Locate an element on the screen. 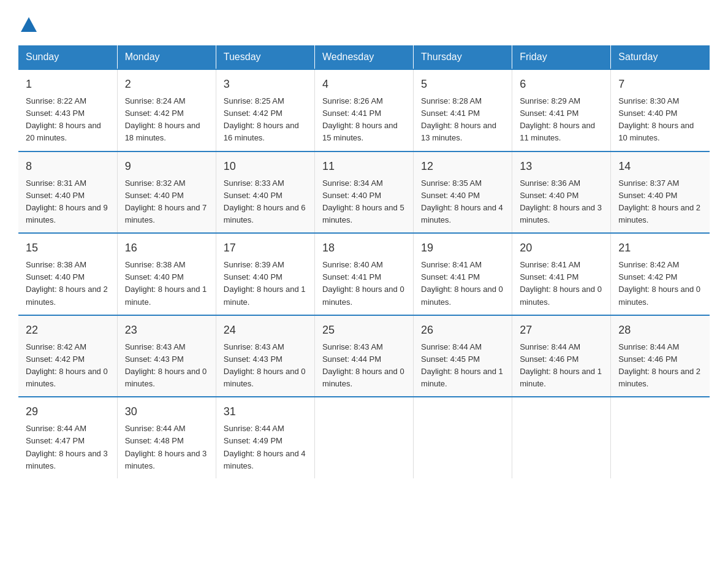  day-info: Sunrise: 8:29 AMSunset: 4:41 PMDaylight:… is located at coordinates (561, 120).